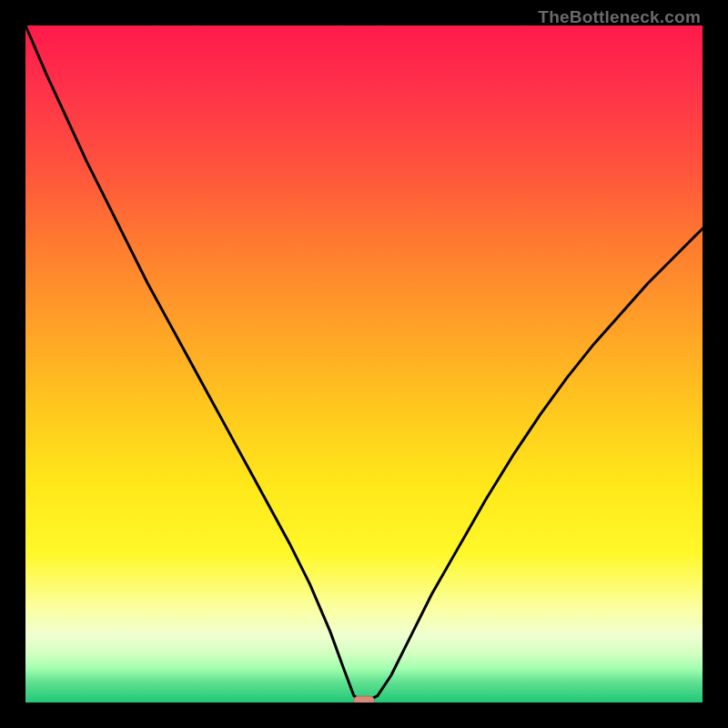 The height and width of the screenshot is (728, 728). Describe the element at coordinates (619, 17) in the screenshot. I see `watermark-label: TheBottleneck.com` at that location.